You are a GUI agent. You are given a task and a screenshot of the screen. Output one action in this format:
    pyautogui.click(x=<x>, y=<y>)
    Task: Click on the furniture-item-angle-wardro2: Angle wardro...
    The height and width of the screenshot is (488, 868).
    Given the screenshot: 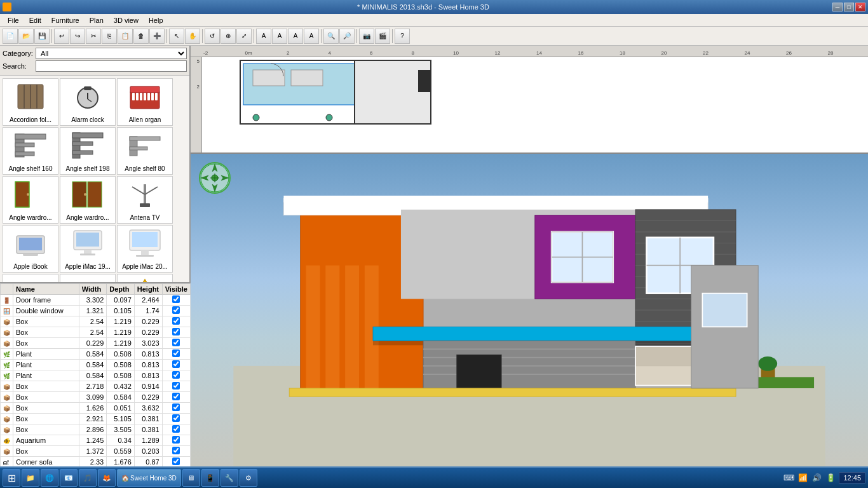 What is the action you would take?
    pyautogui.click(x=88, y=200)
    